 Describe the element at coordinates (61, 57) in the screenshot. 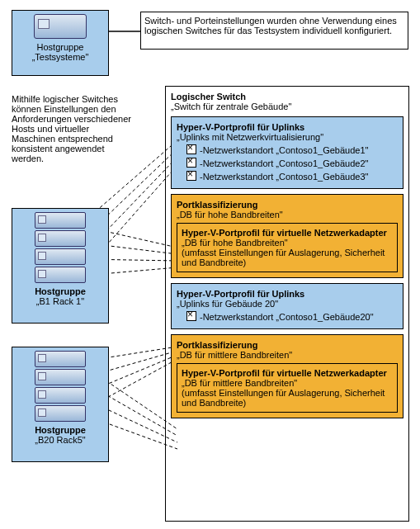

I see `hostgroup-test-label2: „Testsysteme"` at that location.